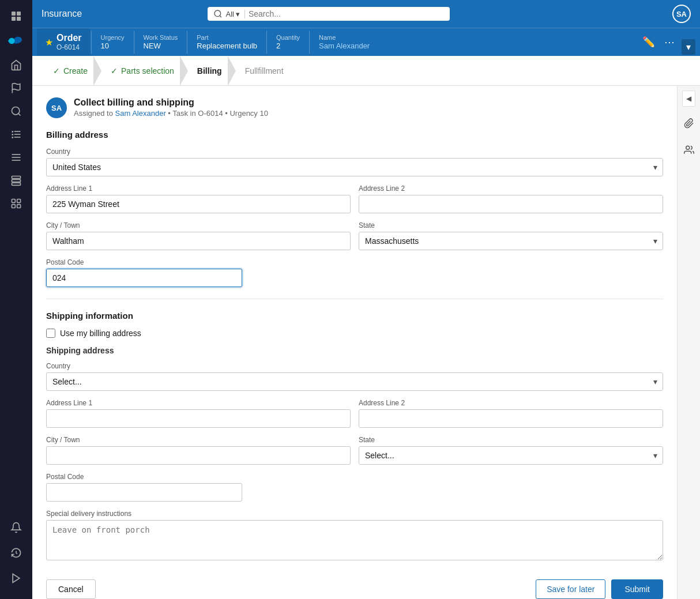 This screenshot has width=700, height=599. What do you see at coordinates (144, 492) in the screenshot?
I see `shipping-postal-input` at bounding box center [144, 492].